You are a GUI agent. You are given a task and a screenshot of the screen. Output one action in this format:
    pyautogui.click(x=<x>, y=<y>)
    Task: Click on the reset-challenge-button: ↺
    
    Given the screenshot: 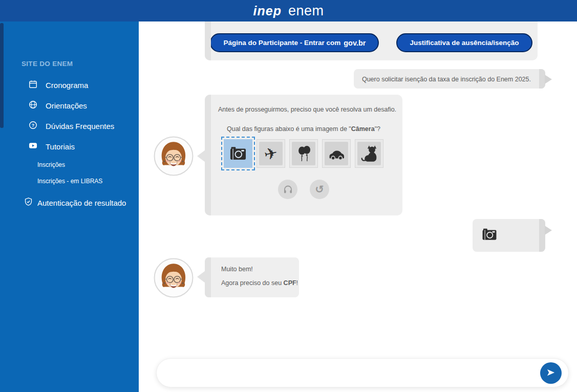 What is the action you would take?
    pyautogui.click(x=319, y=189)
    